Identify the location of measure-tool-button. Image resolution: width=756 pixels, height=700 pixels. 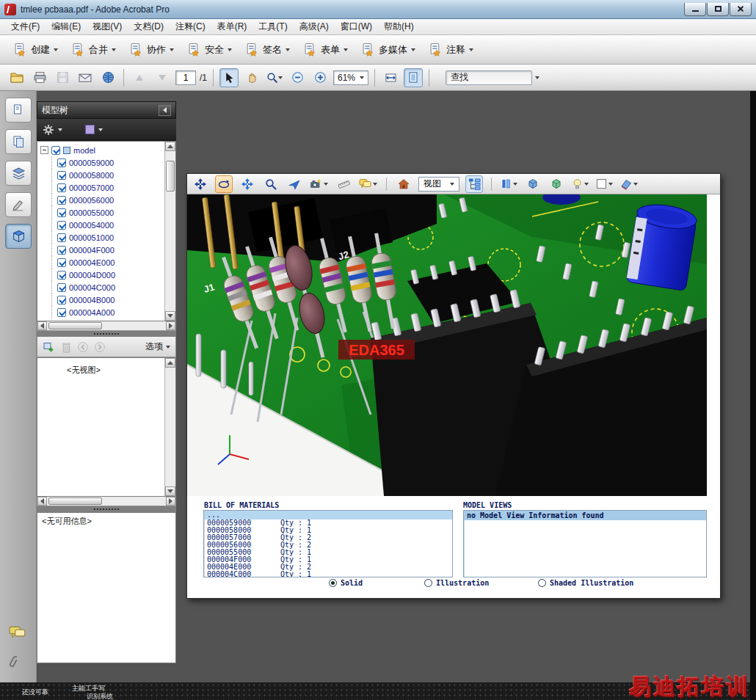
(344, 184).